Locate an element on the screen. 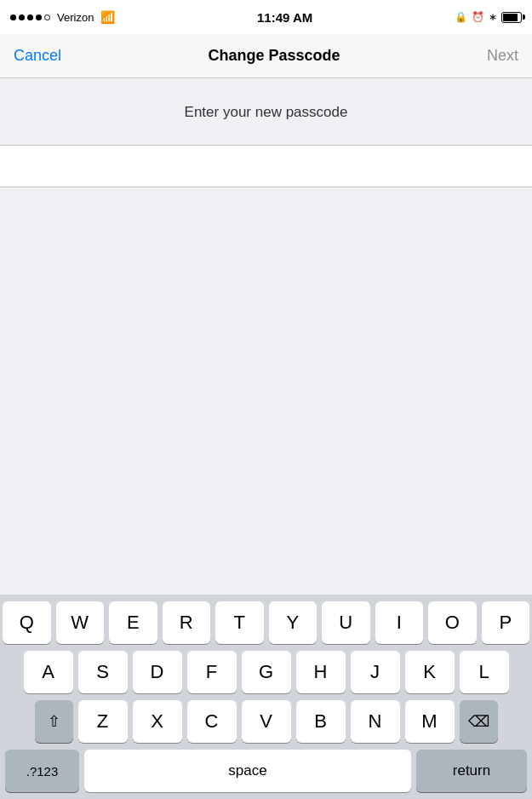  carrier-label: Verizon is located at coordinates (75, 17).